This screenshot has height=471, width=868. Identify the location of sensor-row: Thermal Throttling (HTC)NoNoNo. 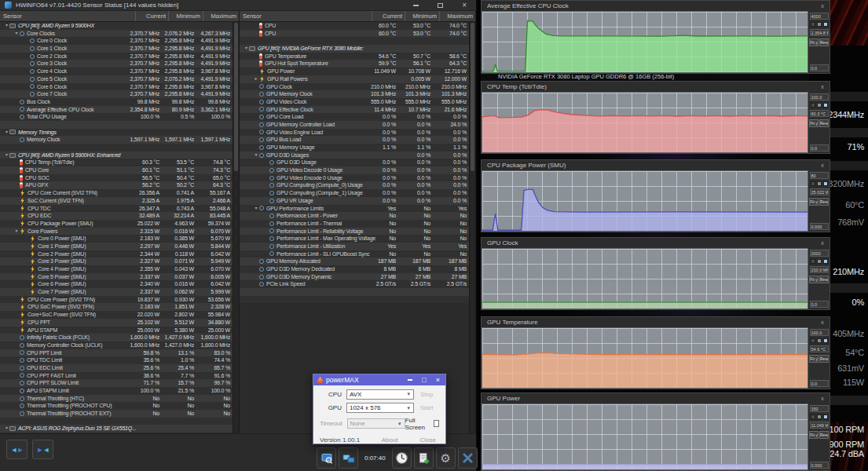
(116, 399).